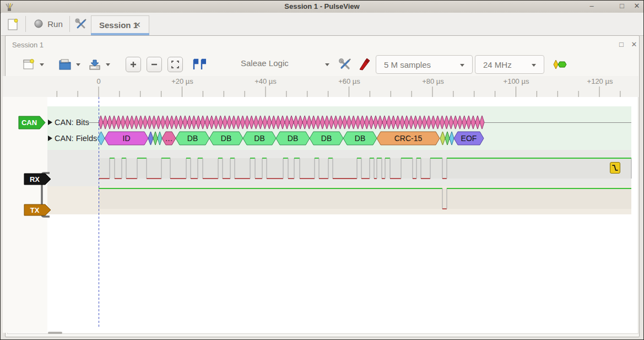 The height and width of the screenshot is (340, 644). I want to click on session-close-button: ✕, so click(634, 44).